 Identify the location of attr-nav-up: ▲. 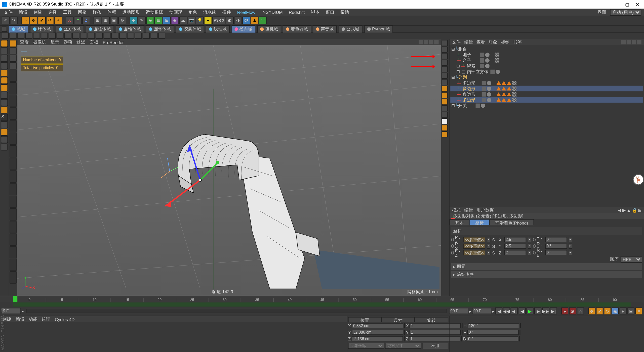
(629, 210).